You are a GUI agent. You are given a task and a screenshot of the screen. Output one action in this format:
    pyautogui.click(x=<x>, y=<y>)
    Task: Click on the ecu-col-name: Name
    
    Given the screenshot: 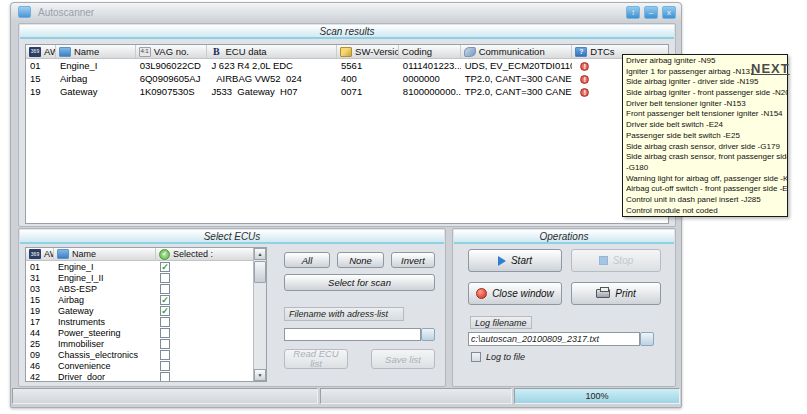 What is the action you would take?
    pyautogui.click(x=84, y=254)
    